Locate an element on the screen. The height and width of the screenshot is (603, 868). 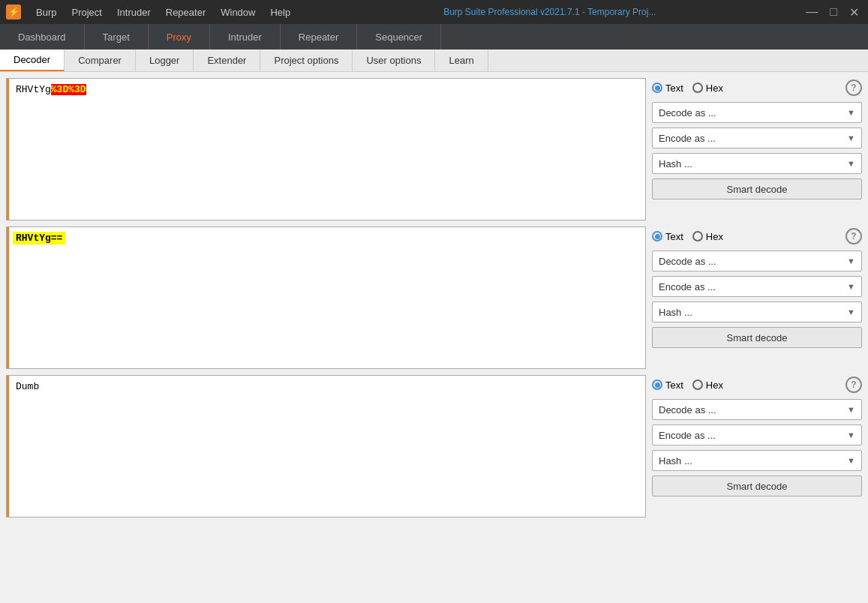
hash-dropdown-1: Hash ... ▼ is located at coordinates (757, 164).